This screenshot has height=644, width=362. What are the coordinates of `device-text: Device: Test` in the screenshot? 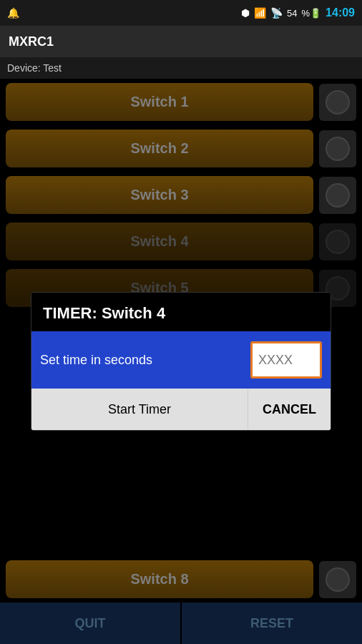 It's located at (34, 68).